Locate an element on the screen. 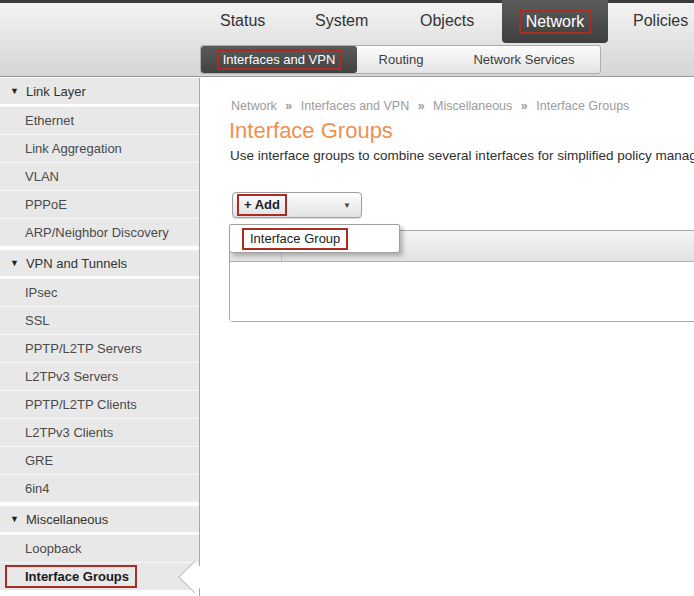 The width and height of the screenshot is (694, 596). add-dropdown-menu: Interface Group is located at coordinates (314, 238).